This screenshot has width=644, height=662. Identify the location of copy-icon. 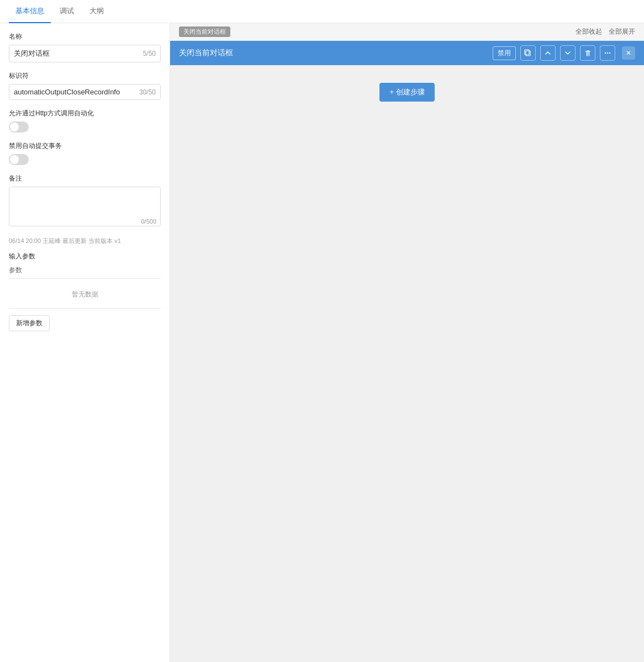
(528, 53).